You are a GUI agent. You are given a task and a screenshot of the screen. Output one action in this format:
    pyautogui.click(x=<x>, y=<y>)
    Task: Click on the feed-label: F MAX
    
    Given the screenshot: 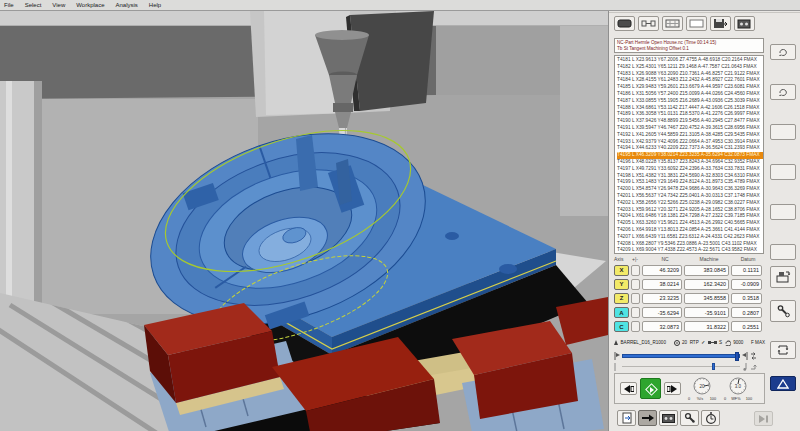 What is the action you would take?
    pyautogui.click(x=758, y=342)
    